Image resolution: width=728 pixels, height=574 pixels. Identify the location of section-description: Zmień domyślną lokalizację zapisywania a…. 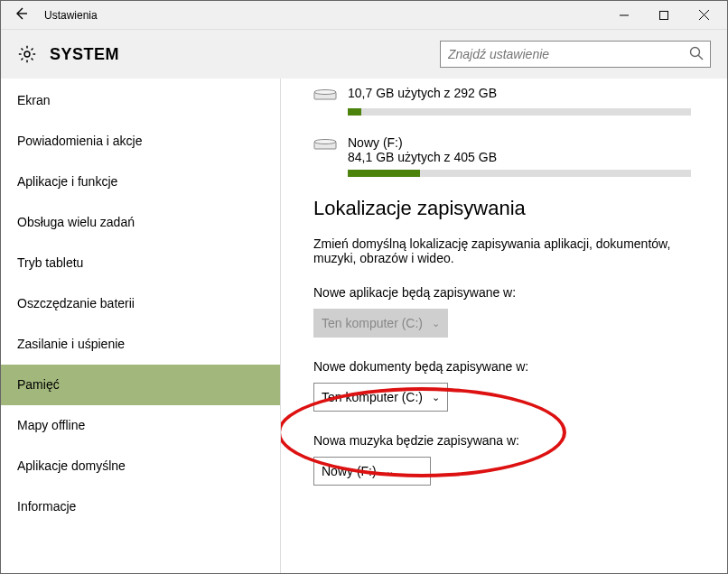
(503, 251).